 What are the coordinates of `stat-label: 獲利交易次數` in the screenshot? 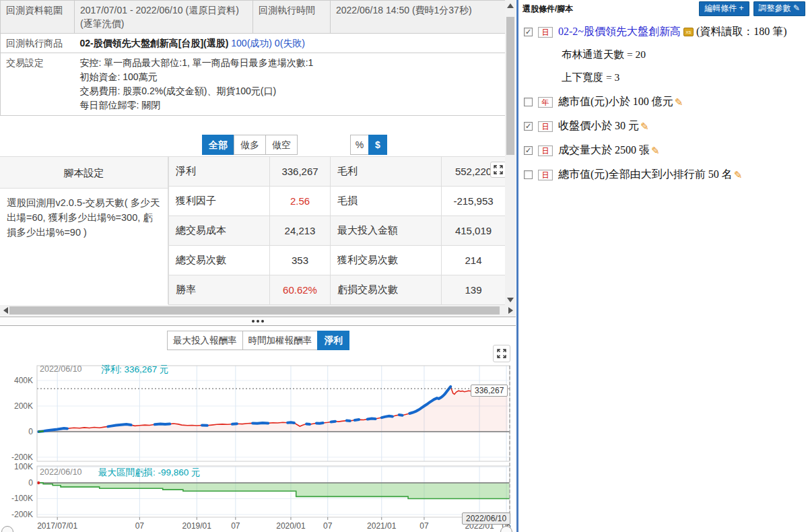 It's located at (386, 261).